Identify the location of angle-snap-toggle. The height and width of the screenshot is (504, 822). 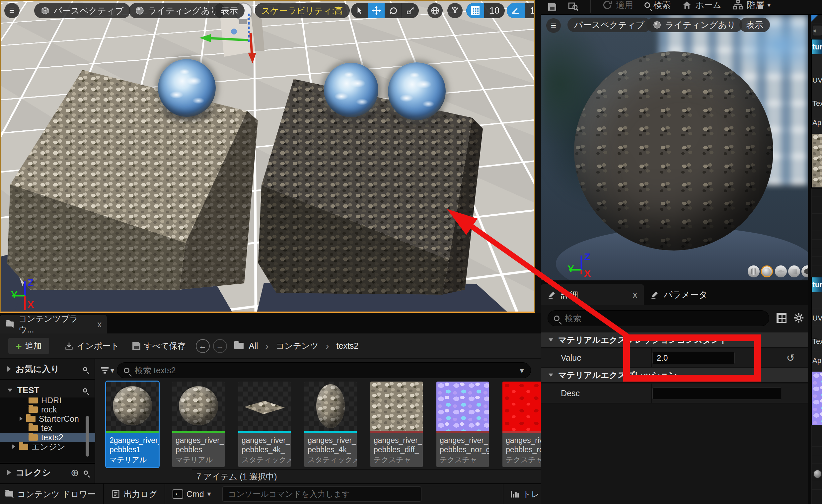
(516, 11).